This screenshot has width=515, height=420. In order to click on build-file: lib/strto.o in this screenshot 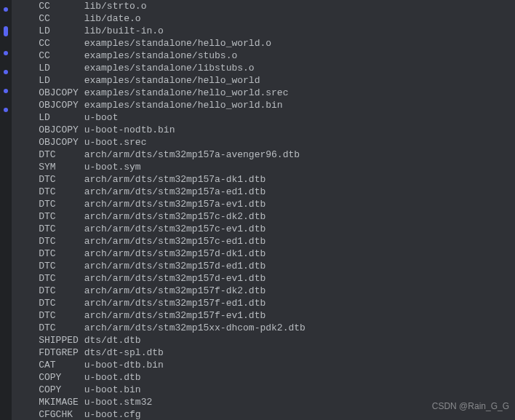, I will do `click(113, 6)`.